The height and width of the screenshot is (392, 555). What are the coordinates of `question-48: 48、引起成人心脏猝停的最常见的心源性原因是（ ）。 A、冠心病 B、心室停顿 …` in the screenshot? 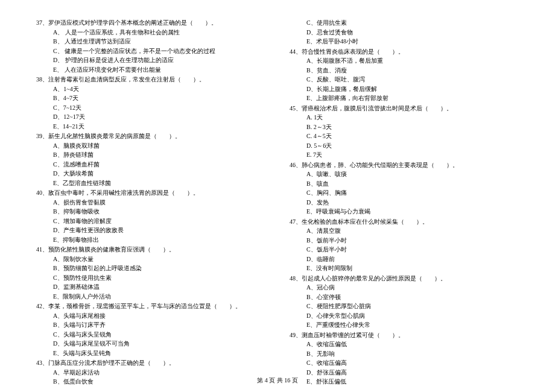 It's located at (404, 302).